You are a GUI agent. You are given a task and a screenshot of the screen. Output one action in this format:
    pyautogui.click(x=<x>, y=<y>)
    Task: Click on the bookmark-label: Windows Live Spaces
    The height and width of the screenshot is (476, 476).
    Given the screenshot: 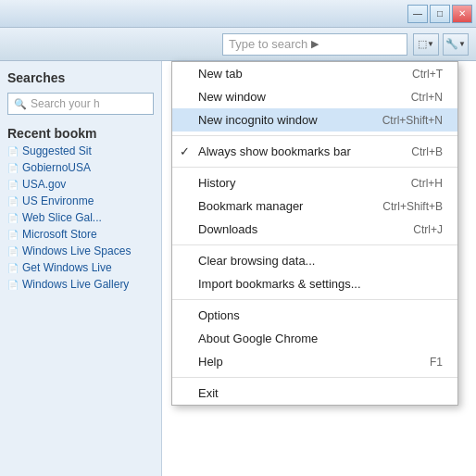 What is the action you would take?
    pyautogui.click(x=76, y=251)
    